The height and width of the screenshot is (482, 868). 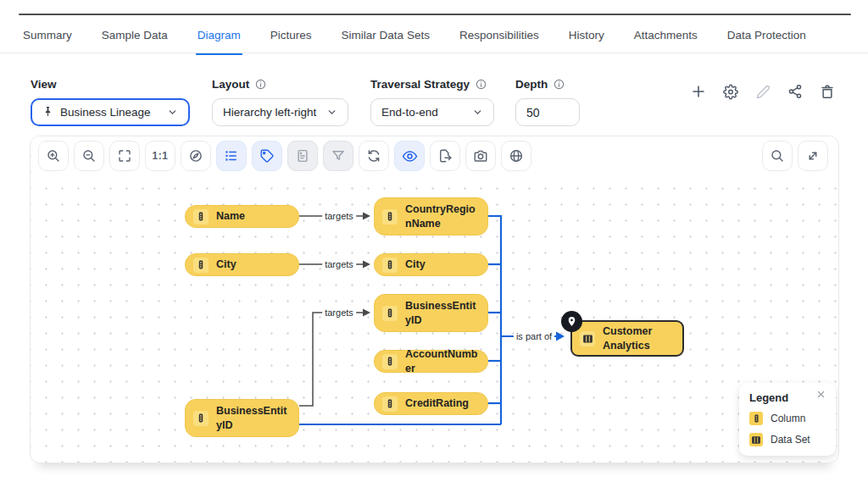 I want to click on legend-item-column: Column, so click(x=787, y=418).